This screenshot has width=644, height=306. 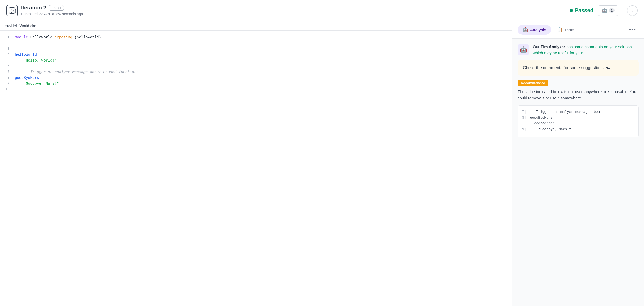 I want to click on header-info: Iteration 2 Latest Submitted via API, a …, so click(x=52, y=11).